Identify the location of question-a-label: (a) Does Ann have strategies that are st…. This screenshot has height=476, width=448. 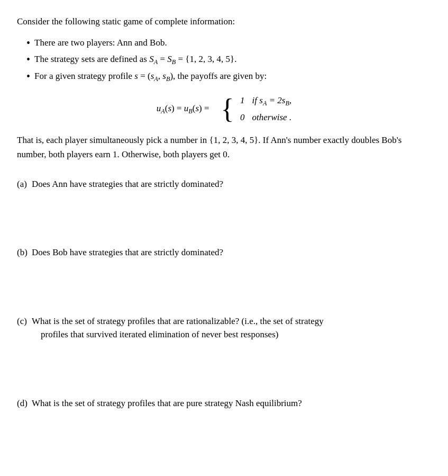
(224, 184).